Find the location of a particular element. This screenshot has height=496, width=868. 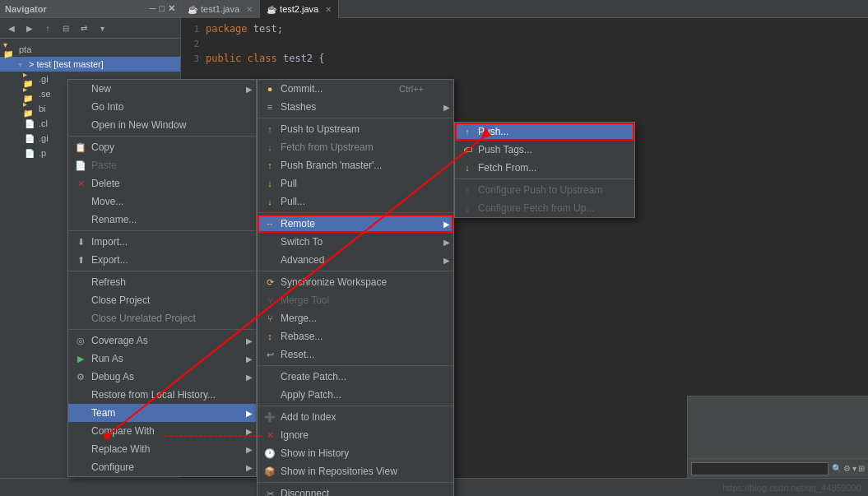

forward-btn: ▶ is located at coordinates (30, 28).